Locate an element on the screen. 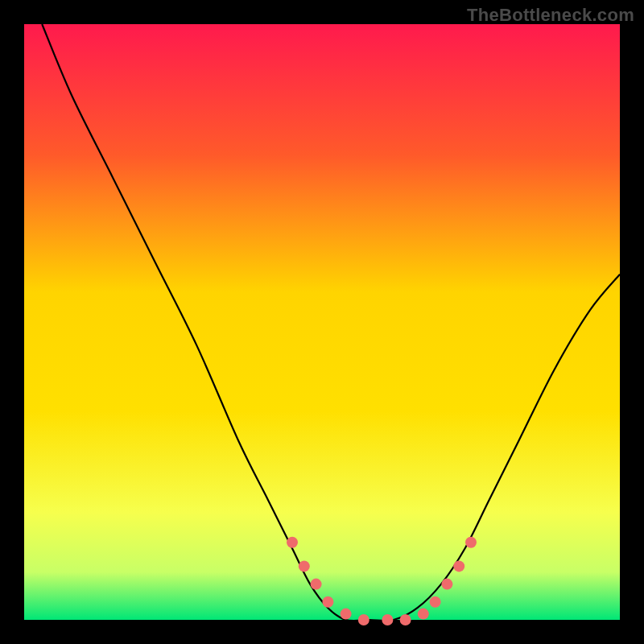 This screenshot has height=644, width=644. watermark-text: TheBottleneck.com is located at coordinates (551, 15).